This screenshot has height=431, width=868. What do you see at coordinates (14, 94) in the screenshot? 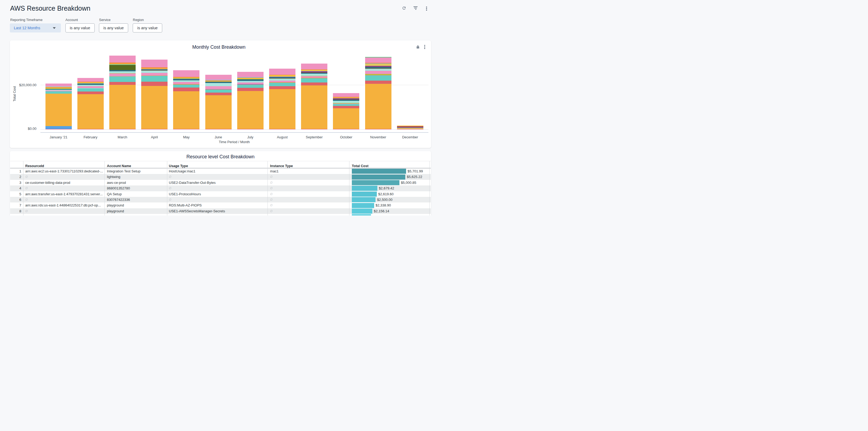
I see `svg-text: Total Cost` at bounding box center [14, 94].